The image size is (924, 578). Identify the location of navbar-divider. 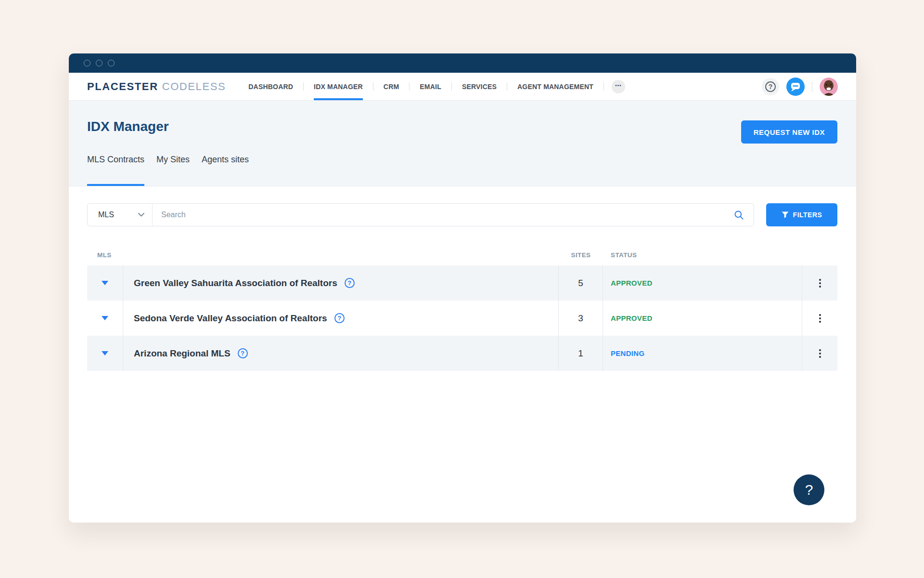
(812, 87).